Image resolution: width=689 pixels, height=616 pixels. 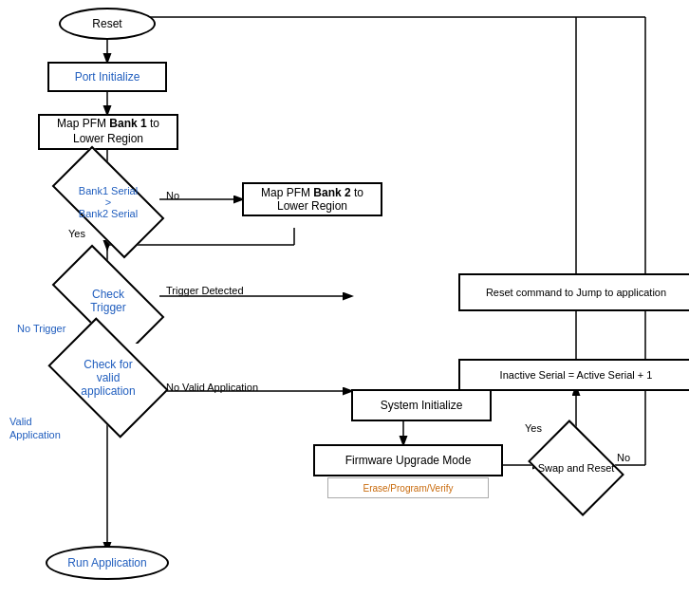 I want to click on erase-program-shape: Erase/Program/Verify, so click(x=408, y=488).